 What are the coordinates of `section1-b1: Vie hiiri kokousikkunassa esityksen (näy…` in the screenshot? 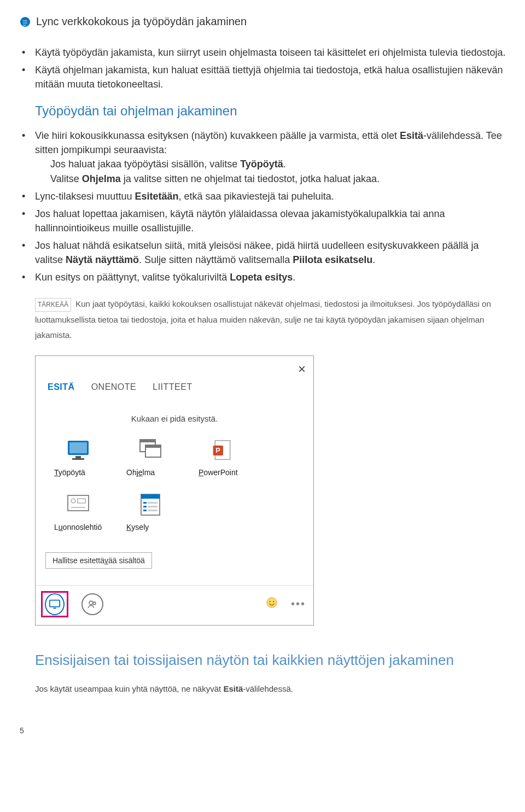 It's located at (264, 157).